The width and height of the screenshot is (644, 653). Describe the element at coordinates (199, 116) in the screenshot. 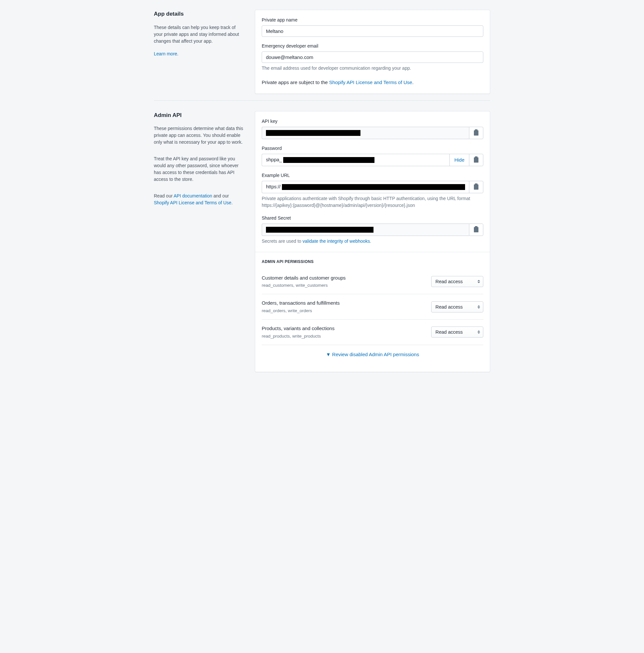

I see `admin-api-heading: Admin API` at that location.